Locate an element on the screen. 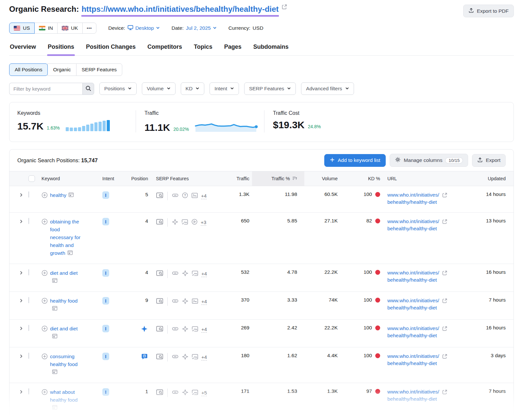 Image resolution: width=523 pixels, height=420 pixels. tab-overview: Overview is located at coordinates (23, 49).